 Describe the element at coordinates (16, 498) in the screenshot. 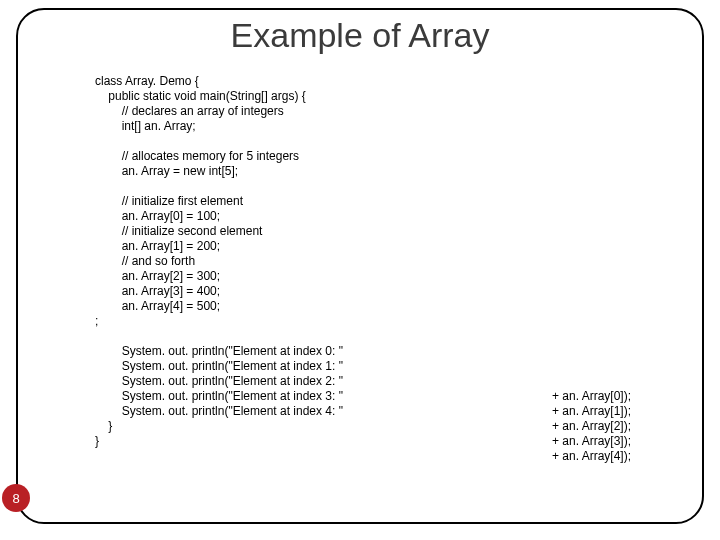

I see `page-number-badge: 8` at that location.